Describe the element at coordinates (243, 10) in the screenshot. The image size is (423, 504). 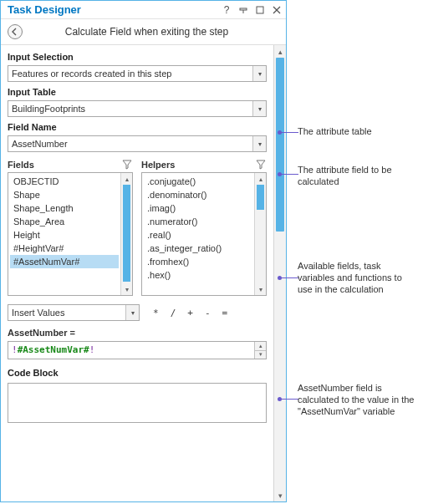
I see `autohide-button` at that location.